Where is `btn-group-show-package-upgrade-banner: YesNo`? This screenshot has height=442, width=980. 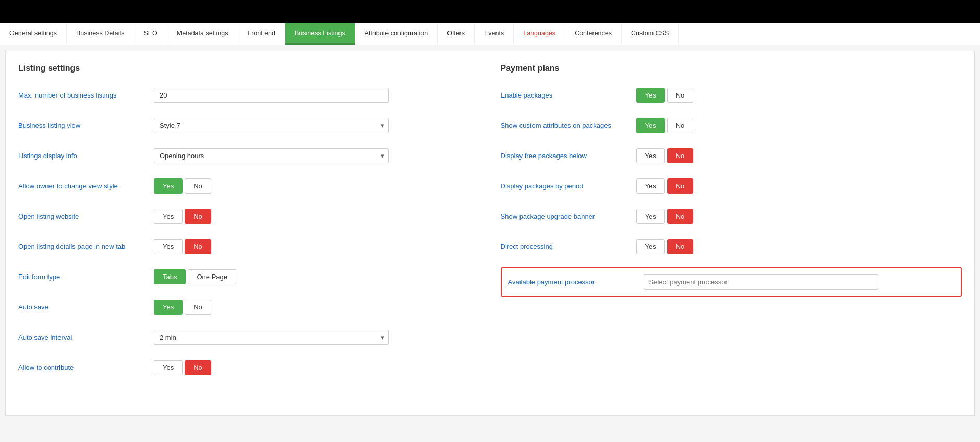 btn-group-show-package-upgrade-banner: YesNo is located at coordinates (799, 216).